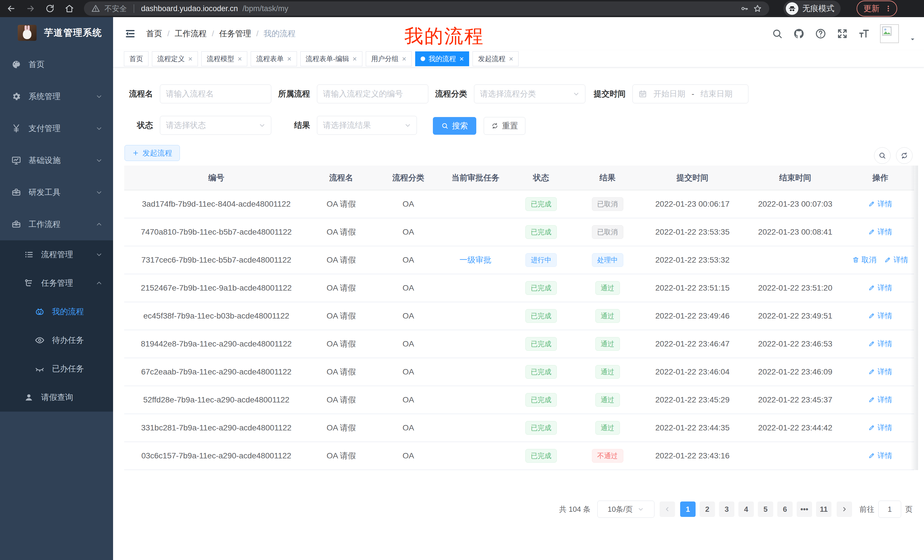 The height and width of the screenshot is (560, 924). What do you see at coordinates (152, 153) in the screenshot?
I see `start-process-button: 发起流程` at bounding box center [152, 153].